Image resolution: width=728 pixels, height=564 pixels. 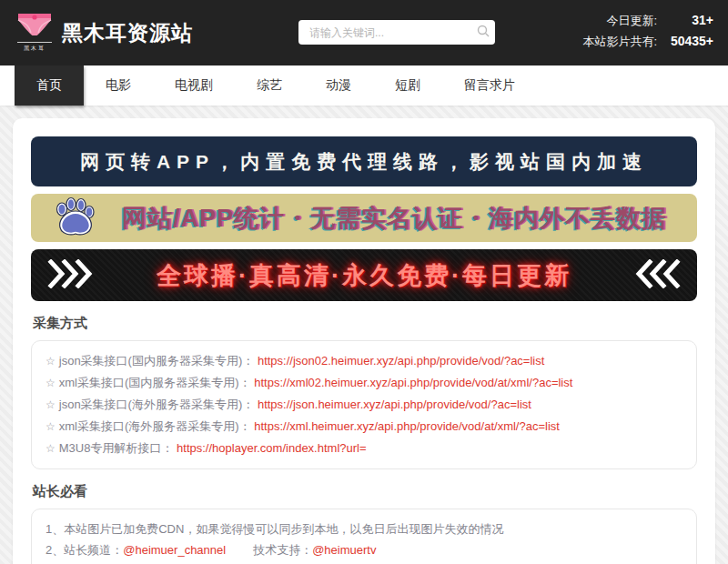 I want to click on panties-logo-icon, so click(x=35, y=26).